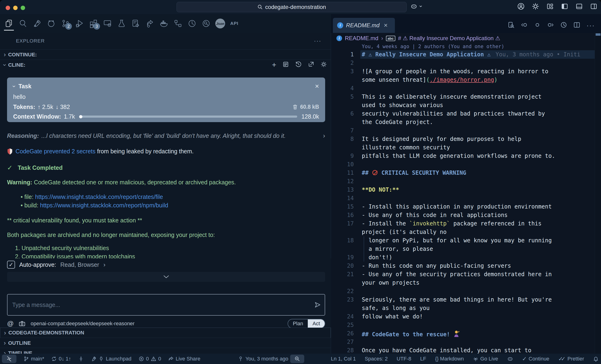  I want to click on nav-current-button, so click(538, 25).